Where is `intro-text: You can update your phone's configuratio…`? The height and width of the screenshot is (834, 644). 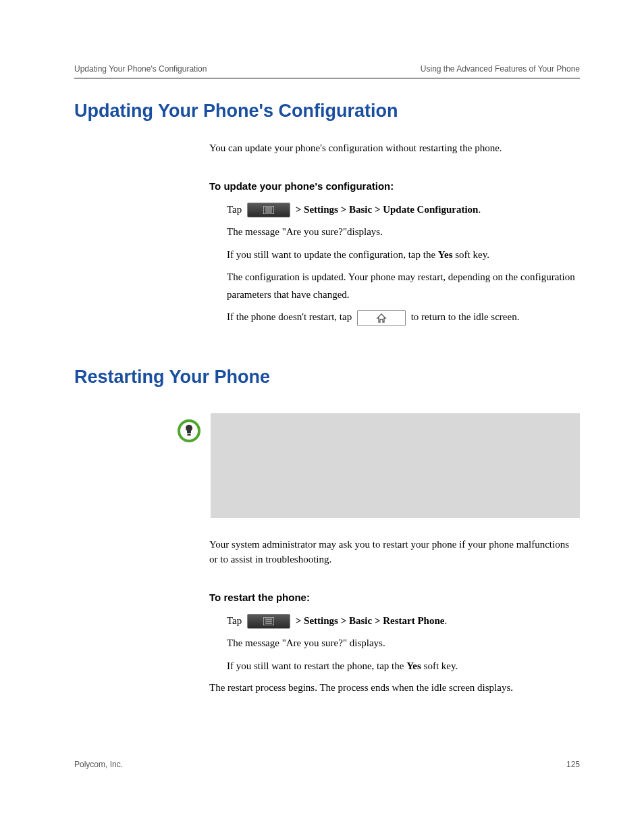
intro-text: You can update your phone's configuratio… is located at coordinates (394, 149).